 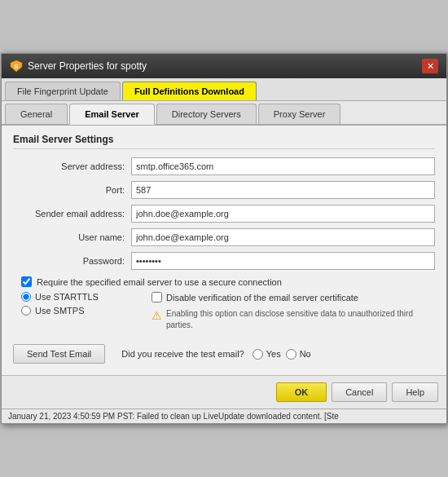 I want to click on help-button: Help, so click(x=415, y=392).